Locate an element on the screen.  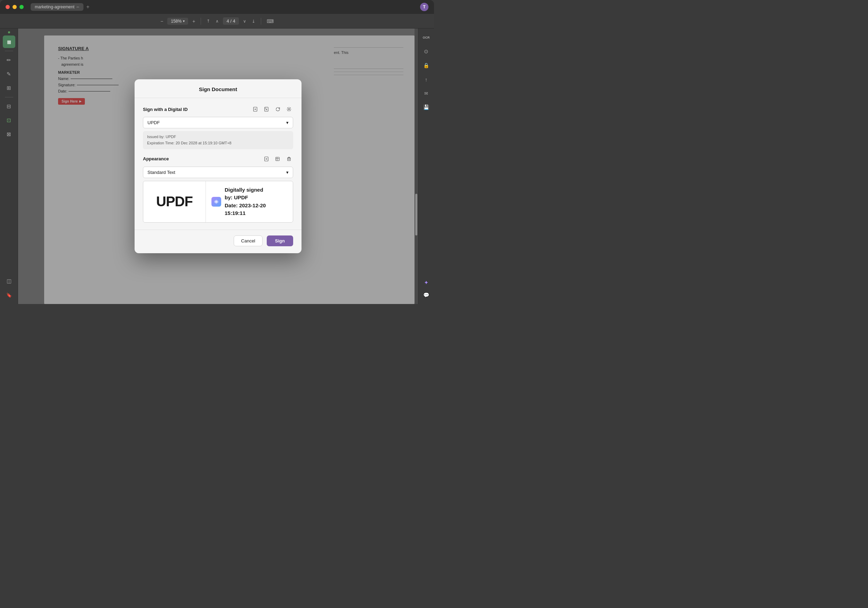
sidebar-item-layers: ◫ is located at coordinates (9, 281).